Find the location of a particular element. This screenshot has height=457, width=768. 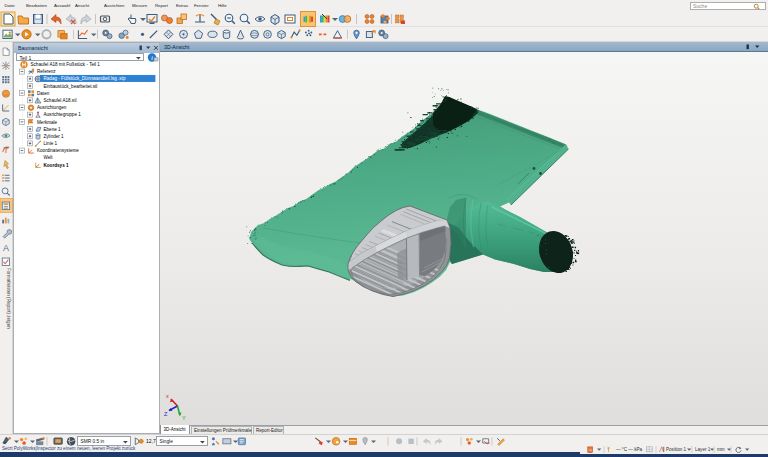

svg-text: A is located at coordinates (6, 248).